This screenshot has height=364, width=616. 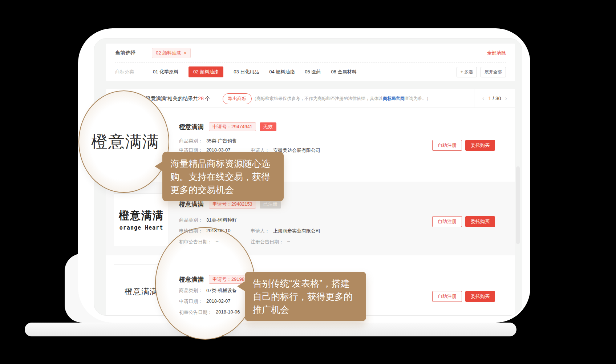 I want to click on trademark-title-line: 橙意满满 申请号：29474941 无效, so click(x=228, y=127).